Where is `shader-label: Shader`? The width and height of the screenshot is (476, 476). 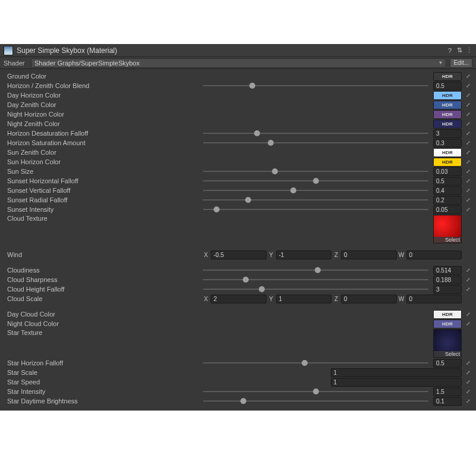 shader-label: Shader is located at coordinates (15, 63).